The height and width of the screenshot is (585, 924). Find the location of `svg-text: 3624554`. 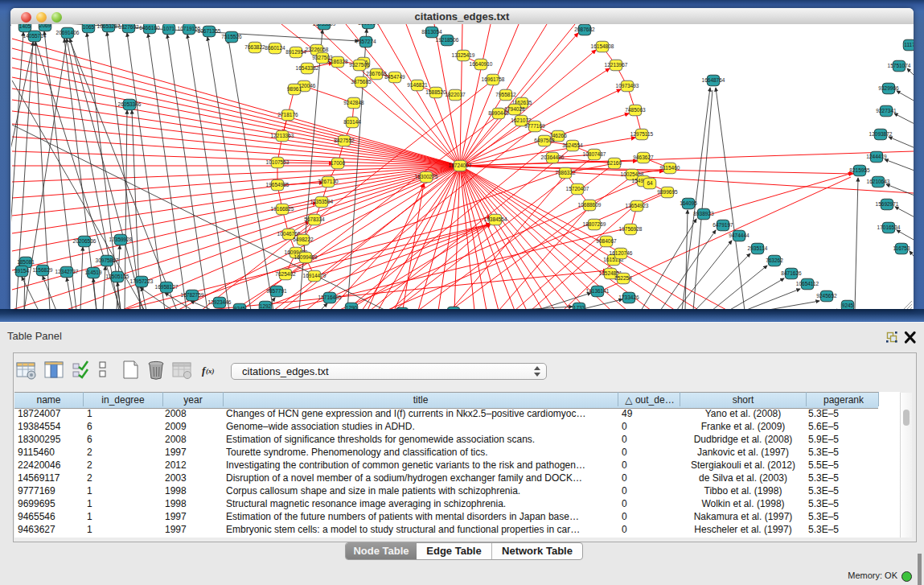

svg-text: 3624554 is located at coordinates (573, 145).